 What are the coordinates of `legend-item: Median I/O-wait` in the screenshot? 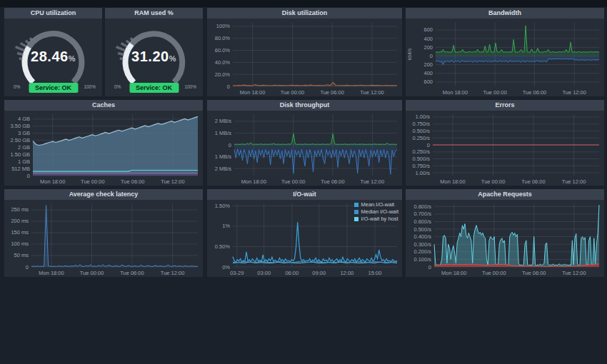 It's located at (376, 211).